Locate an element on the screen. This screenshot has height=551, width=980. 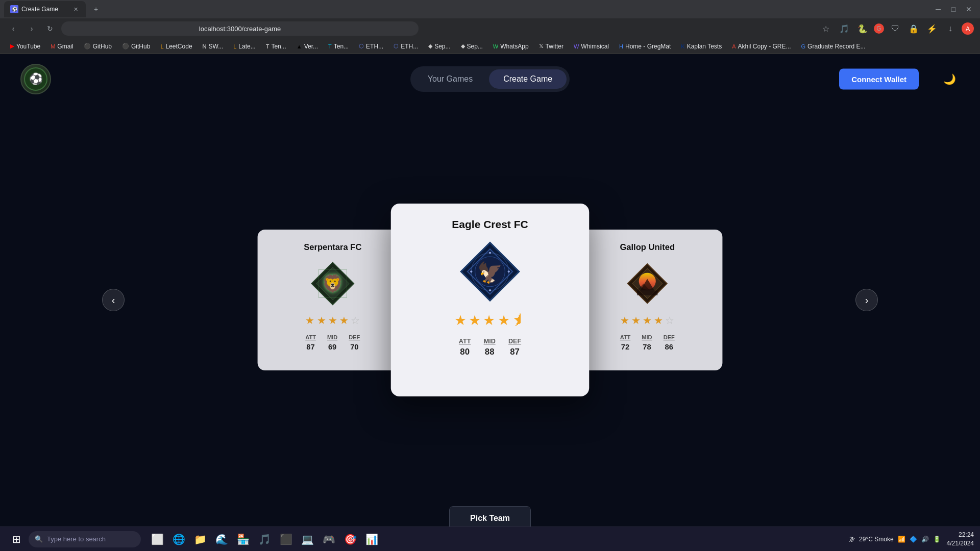
bookmark-akhil: A Akhil Copy - GRE... is located at coordinates (762, 46).